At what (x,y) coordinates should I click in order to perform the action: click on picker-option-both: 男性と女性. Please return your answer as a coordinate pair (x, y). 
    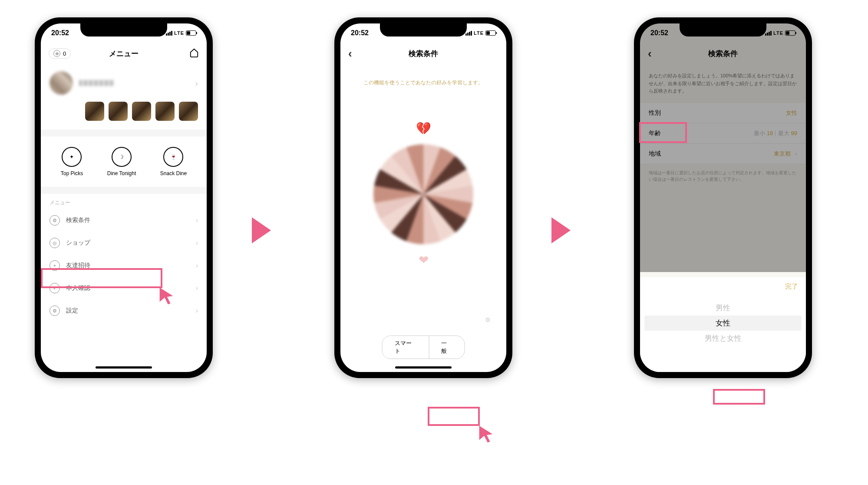
    Looking at the image, I should click on (723, 338).